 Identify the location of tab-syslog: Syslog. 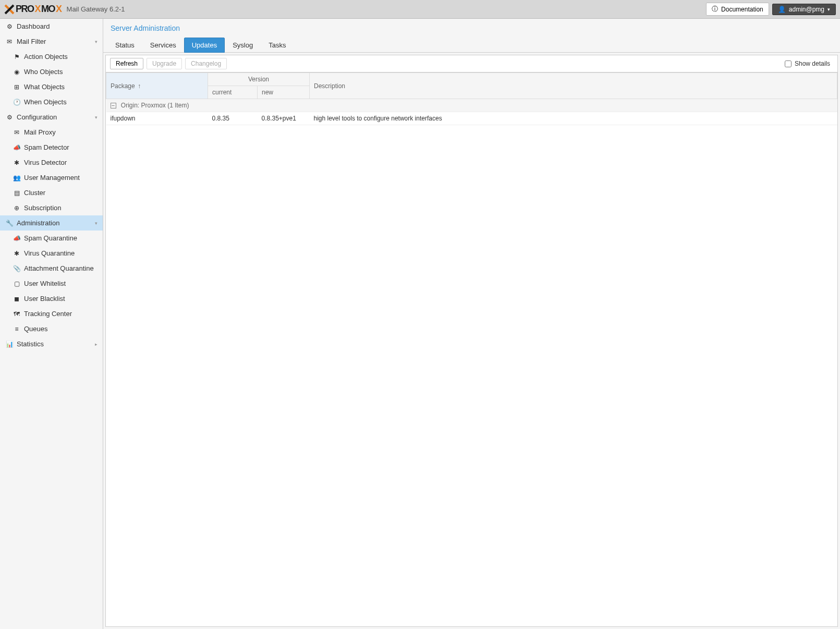
(243, 45).